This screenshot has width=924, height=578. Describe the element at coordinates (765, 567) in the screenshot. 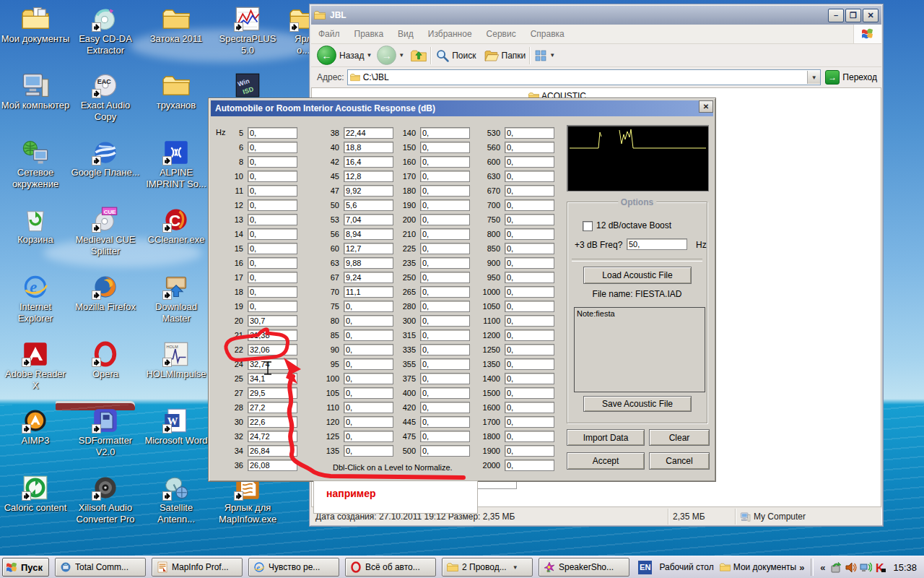

I see `quicklaunch-documents-label: Мои документы` at that location.